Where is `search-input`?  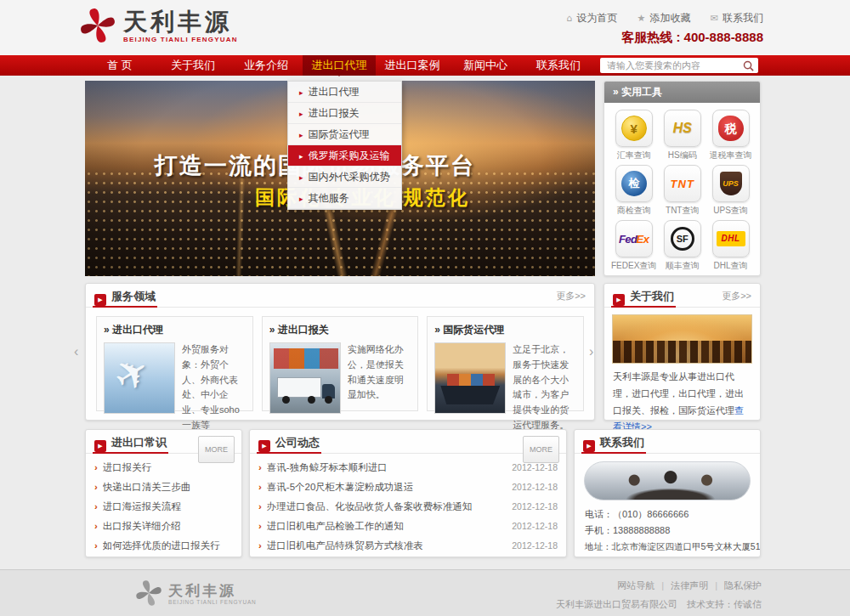
search-input is located at coordinates (675, 65).